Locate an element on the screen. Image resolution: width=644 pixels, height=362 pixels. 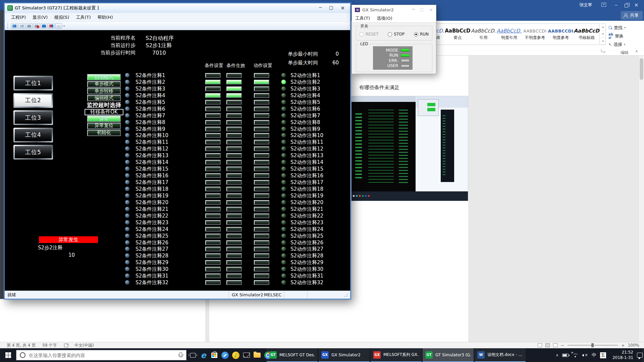
ribbon-display-options-icon is located at coordinates (606, 5).